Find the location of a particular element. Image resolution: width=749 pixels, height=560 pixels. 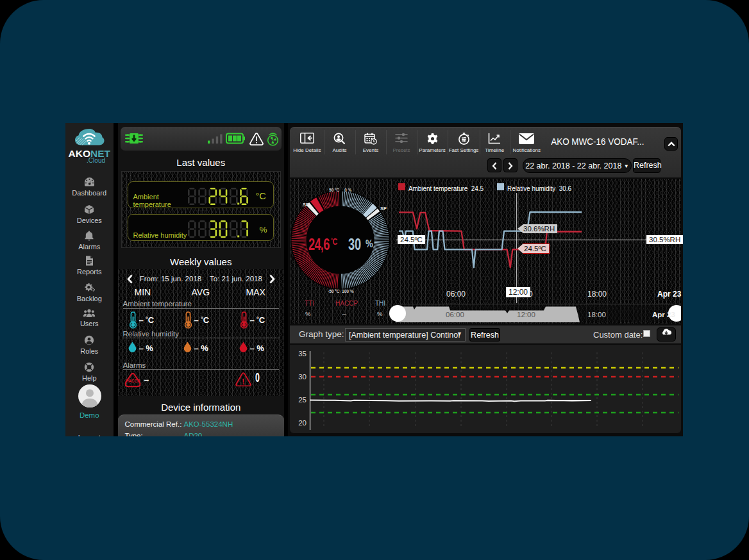

svg-text: 35 is located at coordinates (303, 354).